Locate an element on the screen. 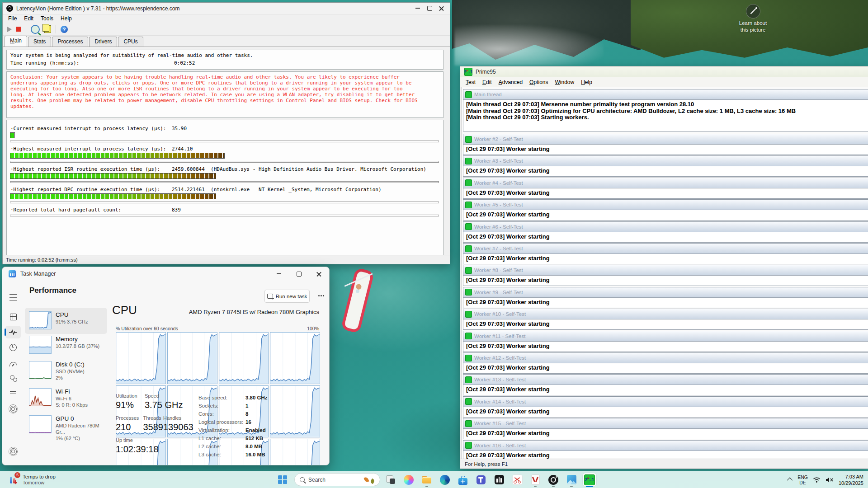  worker-titlebar: Worker #10 - Self-Test is located at coordinates (665, 314).